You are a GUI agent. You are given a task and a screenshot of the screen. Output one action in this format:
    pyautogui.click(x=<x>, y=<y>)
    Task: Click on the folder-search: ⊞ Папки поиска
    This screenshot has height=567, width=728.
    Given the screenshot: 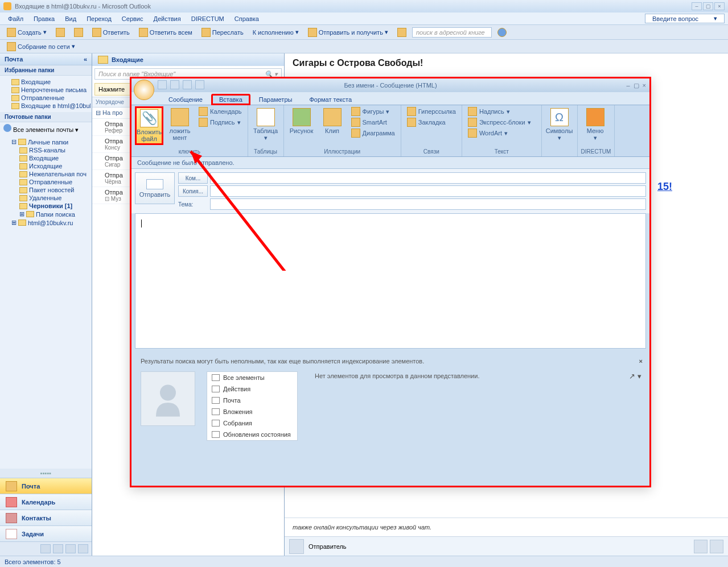 What is the action you would take?
    pyautogui.click(x=46, y=214)
    